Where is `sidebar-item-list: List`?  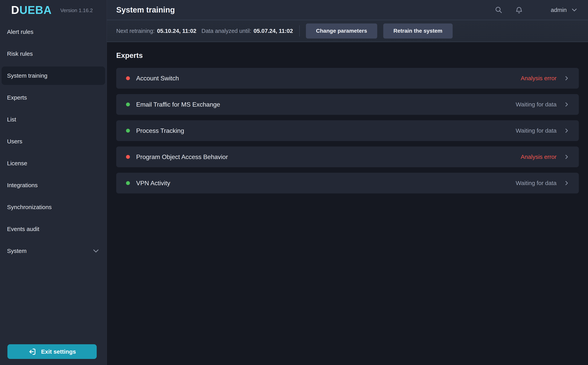 sidebar-item-list: List is located at coordinates (53, 119).